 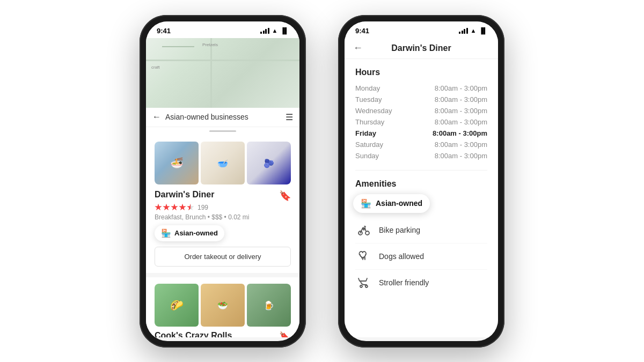 What do you see at coordinates (223, 73) in the screenshot?
I see `map-area: craft` at bounding box center [223, 73].